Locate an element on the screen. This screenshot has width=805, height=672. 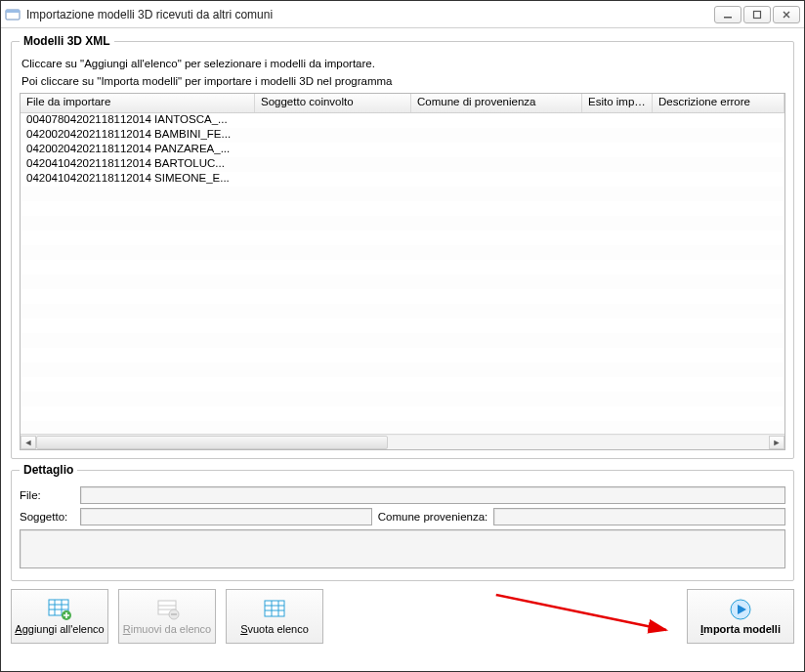
aggiungi-all-elenco-button: Aggiungi all'elenco is located at coordinates (60, 616).